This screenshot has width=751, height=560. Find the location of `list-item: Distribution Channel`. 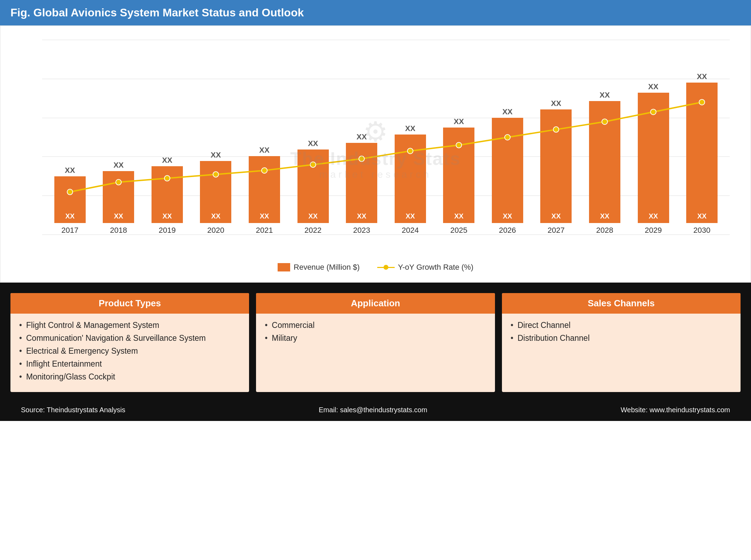

list-item: Distribution Channel is located at coordinates (621, 338).